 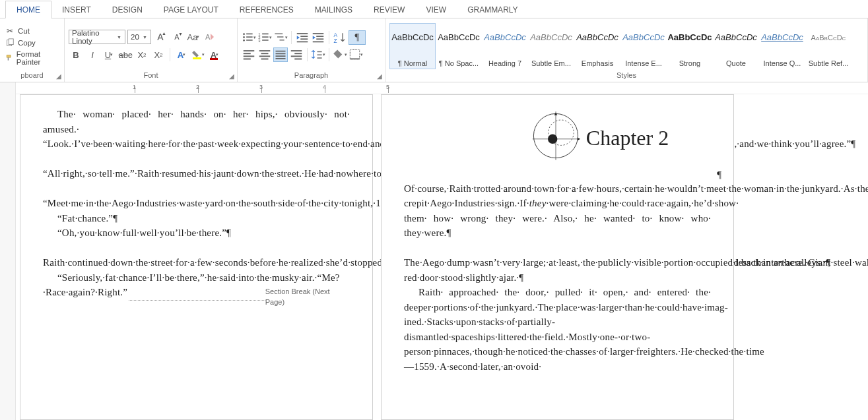 What do you see at coordinates (32, 43) in the screenshot?
I see `copy-button: Copy` at bounding box center [32, 43].